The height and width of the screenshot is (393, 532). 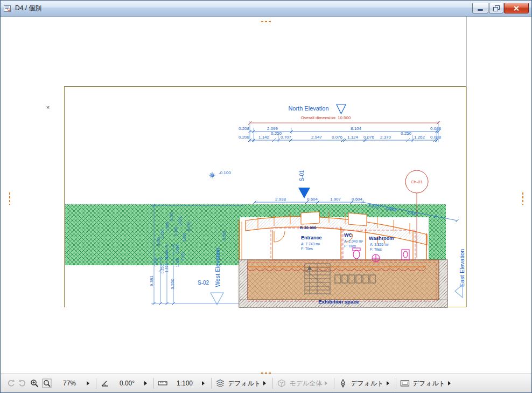 What do you see at coordinates (308, 227) in the screenshot?
I see `roof-radius-label: R 30.000` at bounding box center [308, 227].